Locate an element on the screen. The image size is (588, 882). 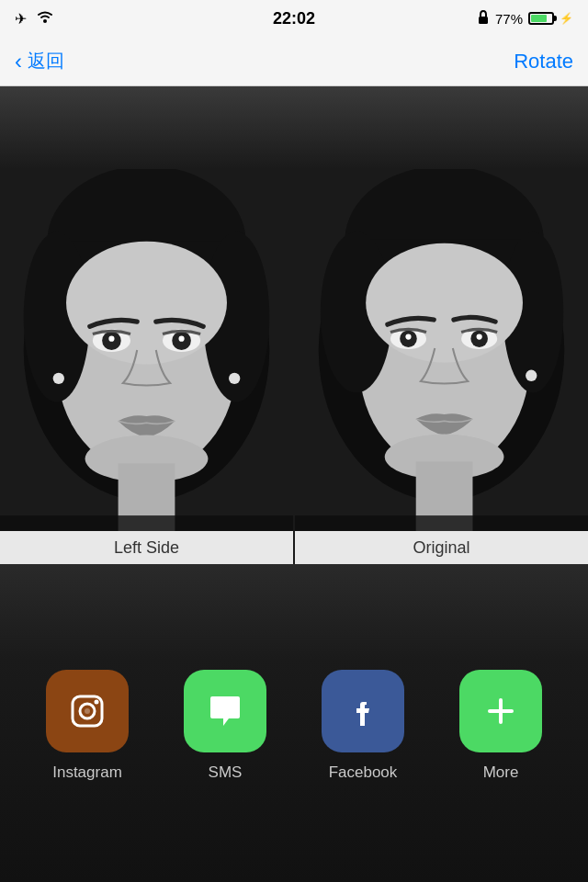
more-icon-circle is located at coordinates (501, 711).